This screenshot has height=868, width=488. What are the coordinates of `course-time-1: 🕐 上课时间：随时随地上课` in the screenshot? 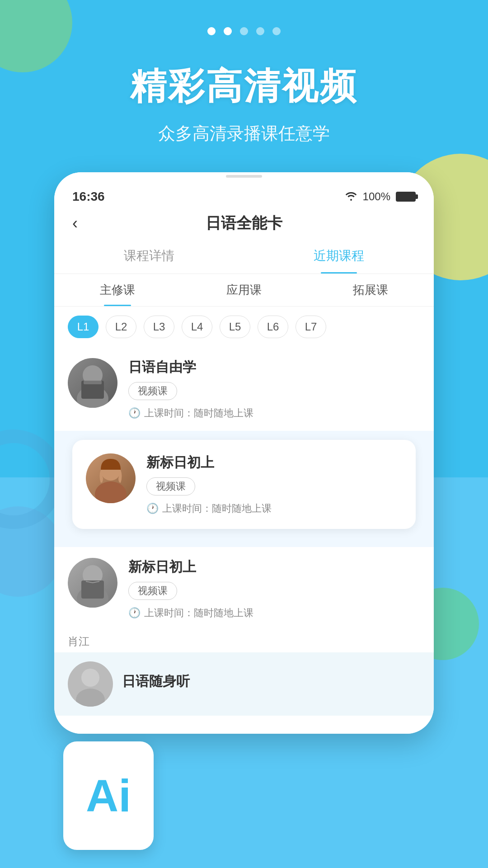 It's located at (274, 413).